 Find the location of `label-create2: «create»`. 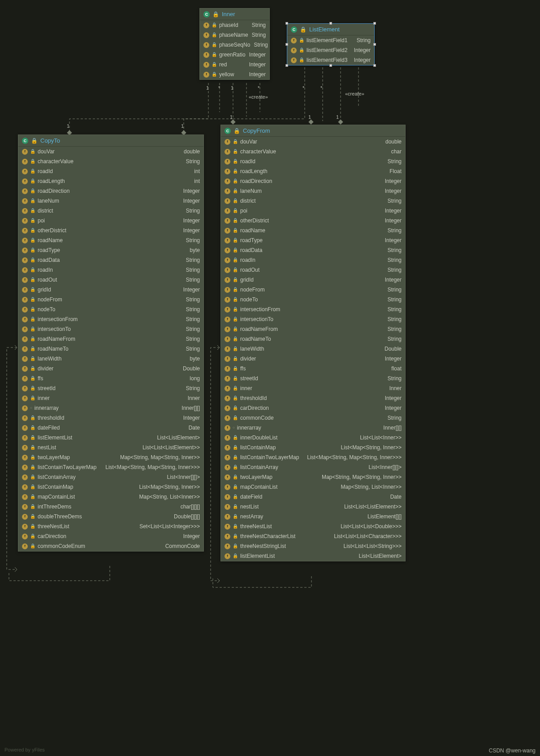

label-create2: «create» is located at coordinates (355, 94).